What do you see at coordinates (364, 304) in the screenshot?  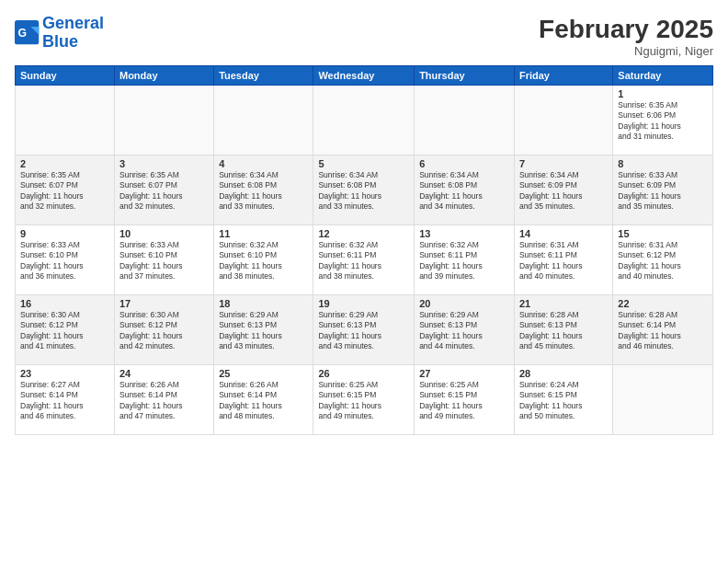 I see `day-number: 19` at bounding box center [364, 304].